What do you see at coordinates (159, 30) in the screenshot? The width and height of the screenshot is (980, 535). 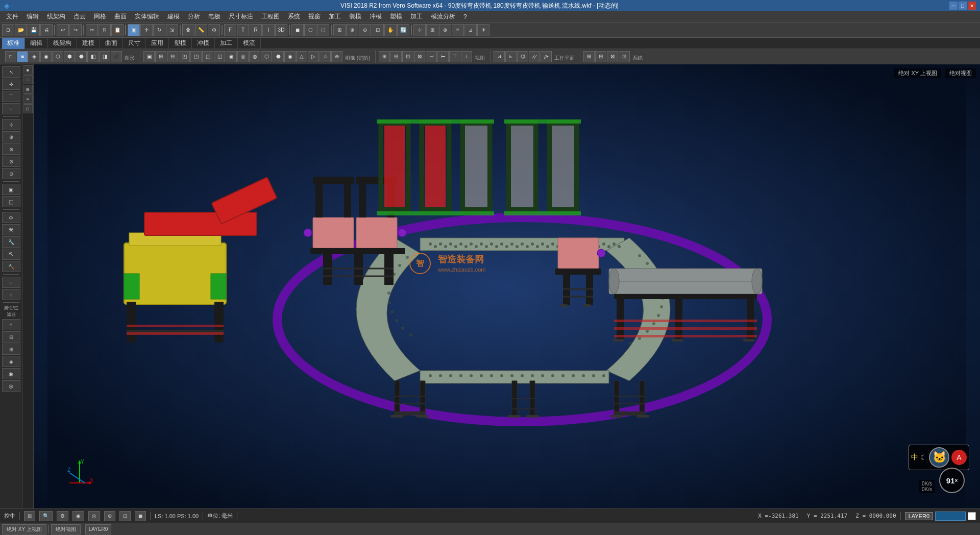 I see `tb-rotate: ↻` at bounding box center [159, 30].